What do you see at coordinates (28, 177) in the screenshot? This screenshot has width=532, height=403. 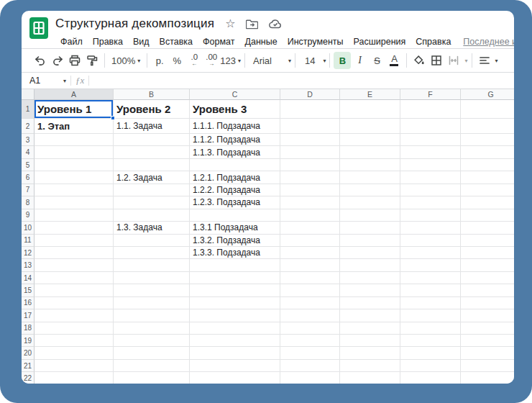 I see `row-header-6: 6` at bounding box center [28, 177].